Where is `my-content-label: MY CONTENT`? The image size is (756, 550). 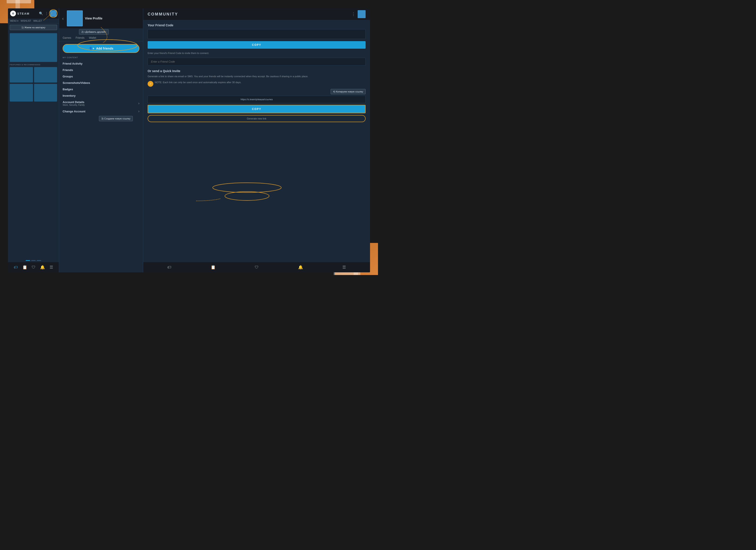 my-content-label: MY CONTENT is located at coordinates (101, 57).